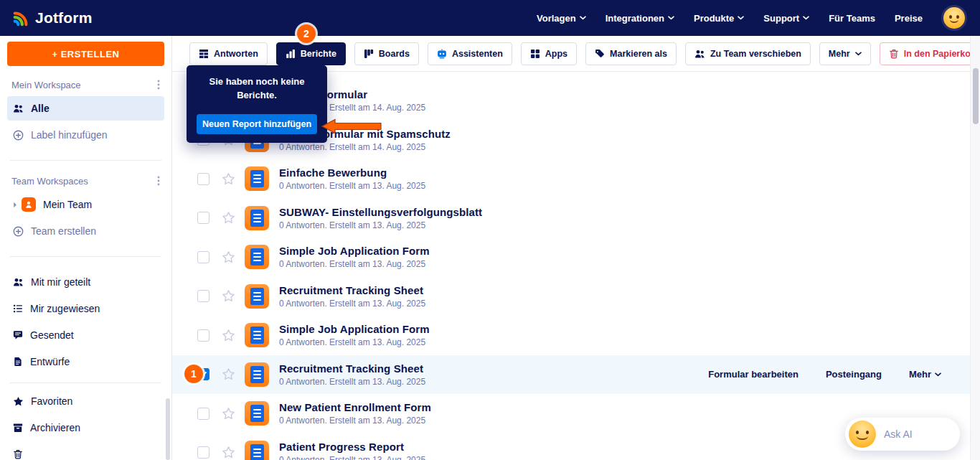  Describe the element at coordinates (925, 375) in the screenshot. I see `row-more-action: Mehr` at that location.